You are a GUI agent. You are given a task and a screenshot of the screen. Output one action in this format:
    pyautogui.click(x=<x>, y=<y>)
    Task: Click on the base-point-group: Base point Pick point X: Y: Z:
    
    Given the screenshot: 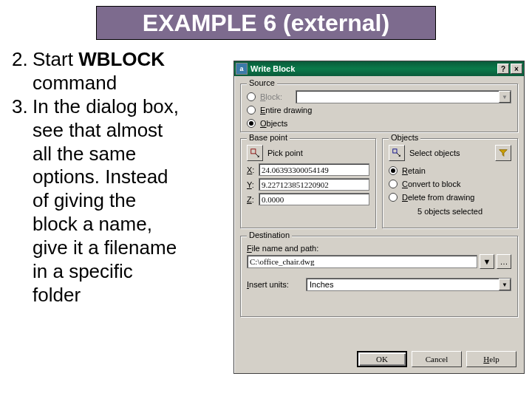 What is the action you would take?
    pyautogui.click(x=308, y=183)
    